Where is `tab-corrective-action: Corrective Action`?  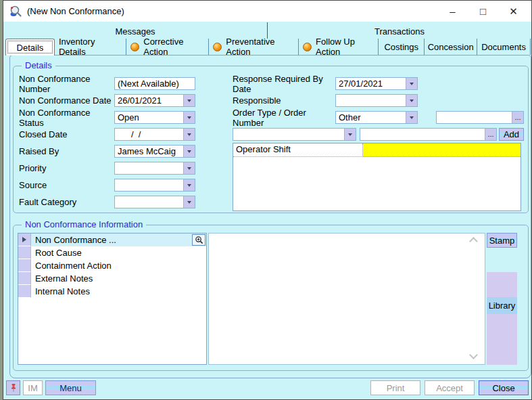 tab-corrective-action: Corrective Action is located at coordinates (168, 47).